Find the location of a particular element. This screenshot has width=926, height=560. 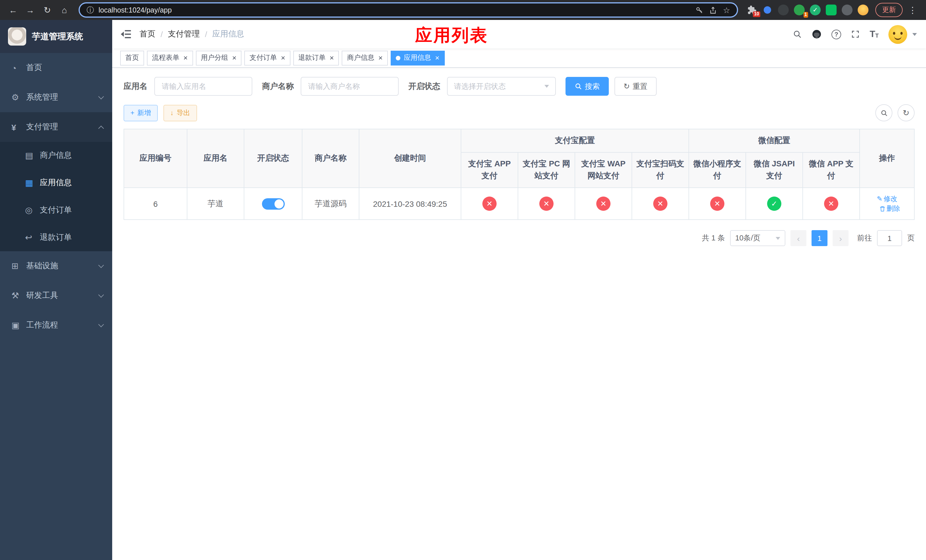

breadcrumb-home: 首页 is located at coordinates (147, 34).